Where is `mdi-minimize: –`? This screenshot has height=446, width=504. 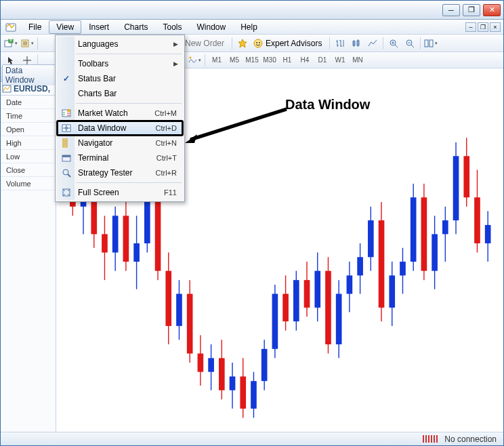 mdi-minimize: – is located at coordinates (471, 27).